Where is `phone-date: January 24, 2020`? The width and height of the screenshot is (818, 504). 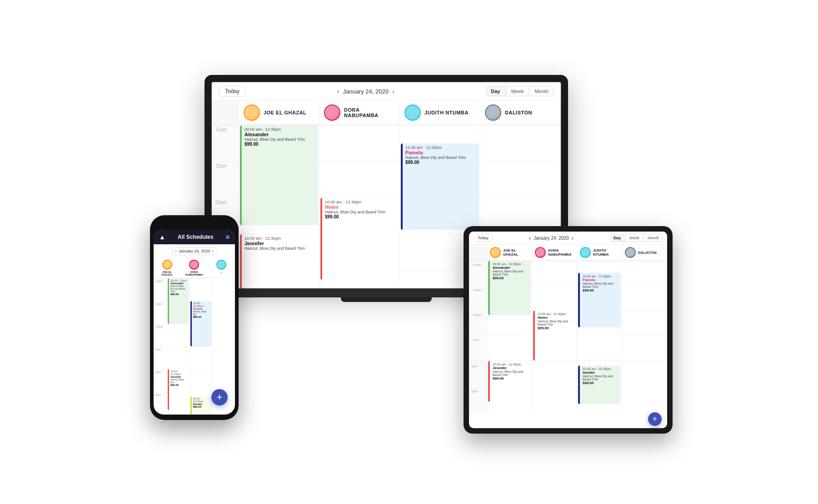 phone-date: January 24, 2020 is located at coordinates (195, 251).